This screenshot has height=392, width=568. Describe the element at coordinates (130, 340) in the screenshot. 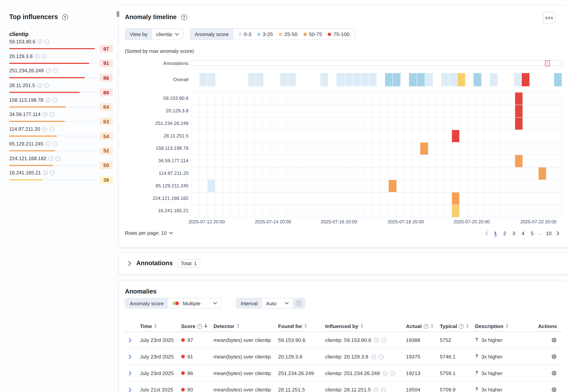

I see `expand-row-button` at that location.